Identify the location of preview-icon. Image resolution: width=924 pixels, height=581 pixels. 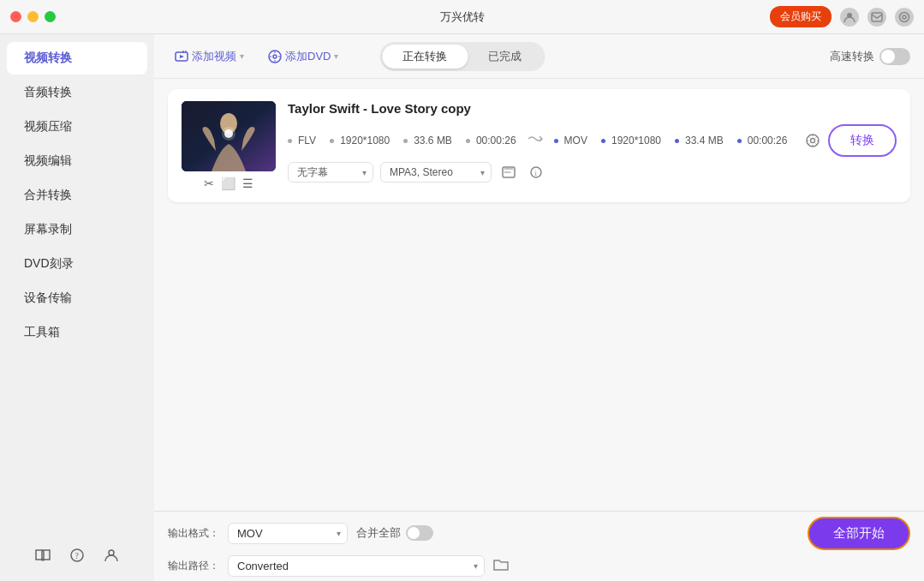
(509, 172).